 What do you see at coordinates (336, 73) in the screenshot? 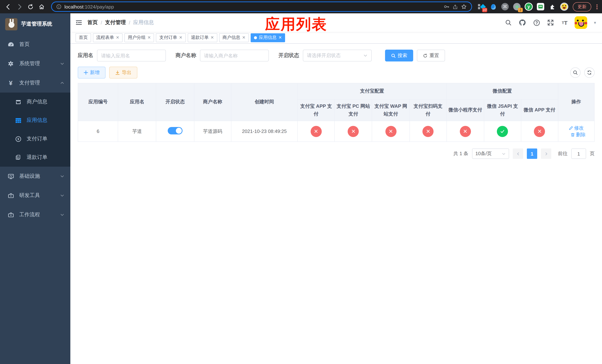
I see `table-toolbar: 新增 导出` at bounding box center [336, 73].